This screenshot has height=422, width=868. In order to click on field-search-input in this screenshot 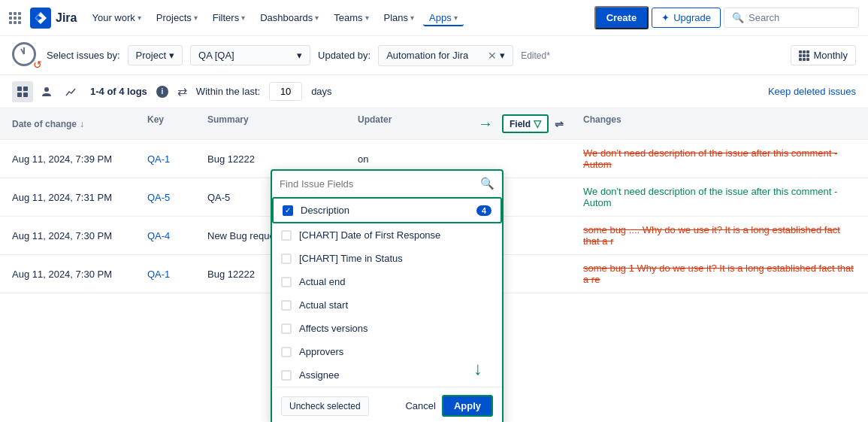, I will do `click(377, 184)`.